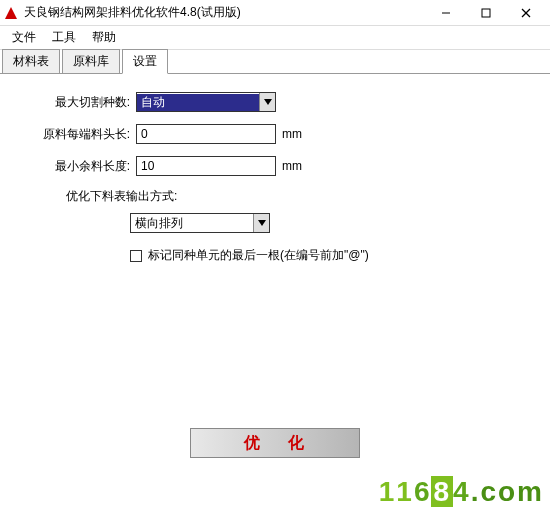 The width and height of the screenshot is (550, 512). What do you see at coordinates (292, 134) in the screenshot?
I see `unit-mm-1: mm` at bounding box center [292, 134].